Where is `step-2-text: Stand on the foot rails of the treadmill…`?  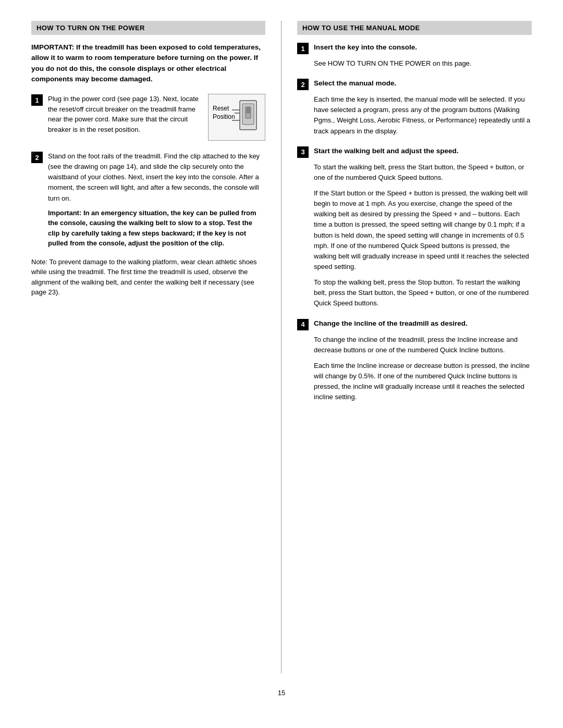
step-2-text: Stand on the foot rails of the treadmill… is located at coordinates (156, 177).